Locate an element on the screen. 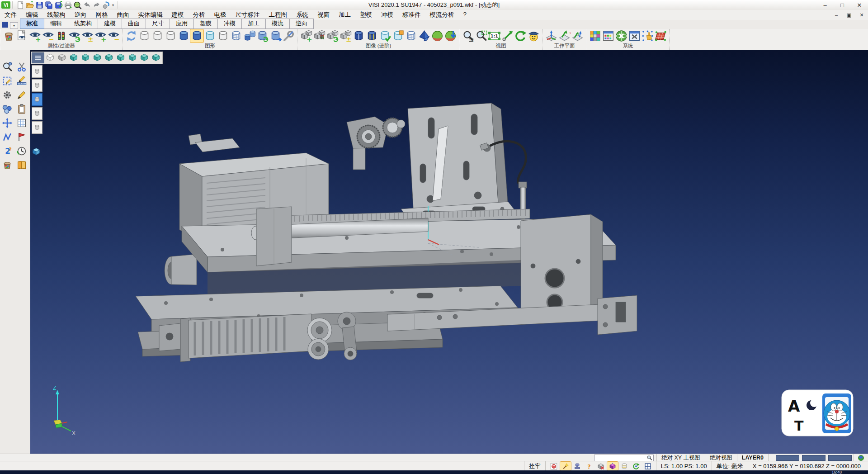 This screenshot has width=868, height=474. save-icon is located at coordinates (40, 5).